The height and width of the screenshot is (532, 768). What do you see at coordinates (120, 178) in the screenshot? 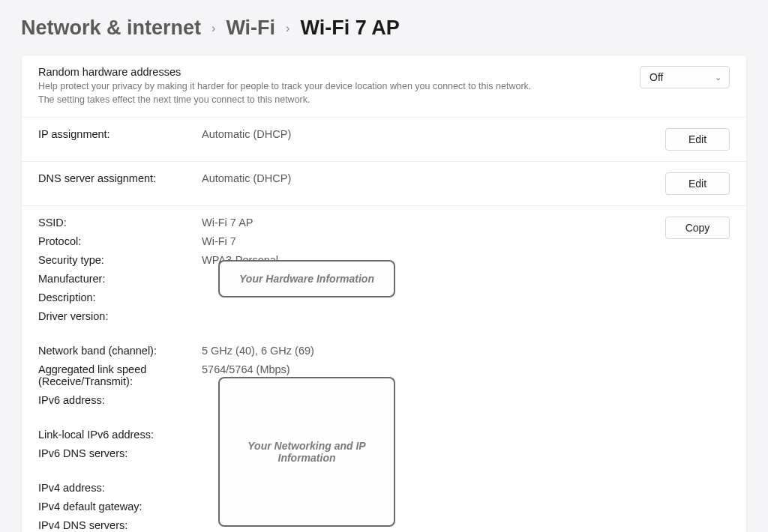
I see `dns-assignment-label: DNS server assignment:` at bounding box center [120, 178].